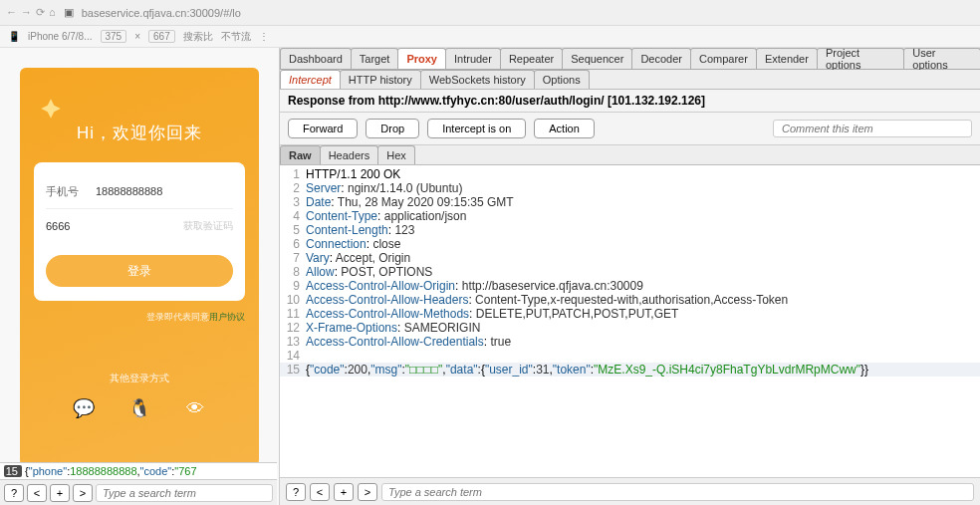 The width and height of the screenshot is (980, 505). What do you see at coordinates (138, 492) in the screenshot?
I see `left-search-bar: ? < + >` at bounding box center [138, 492].